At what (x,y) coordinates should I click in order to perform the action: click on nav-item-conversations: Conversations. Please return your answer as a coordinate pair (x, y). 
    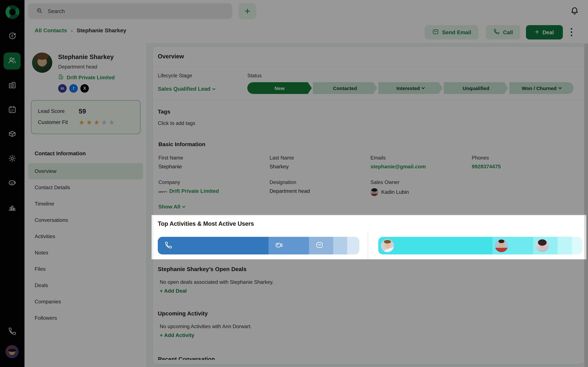
    Looking at the image, I should click on (86, 220).